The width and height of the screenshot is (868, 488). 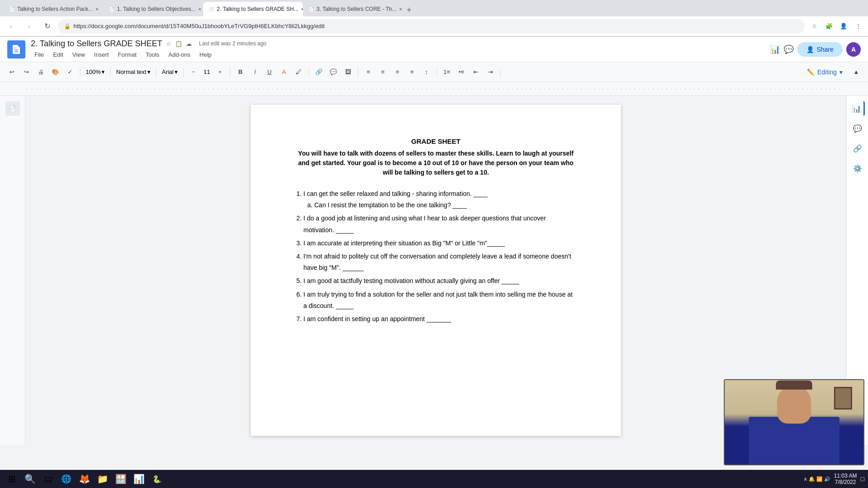 What do you see at coordinates (55, 9) in the screenshot?
I see `tab1-label: Talking to Sellers Action Pack...` at bounding box center [55, 9].